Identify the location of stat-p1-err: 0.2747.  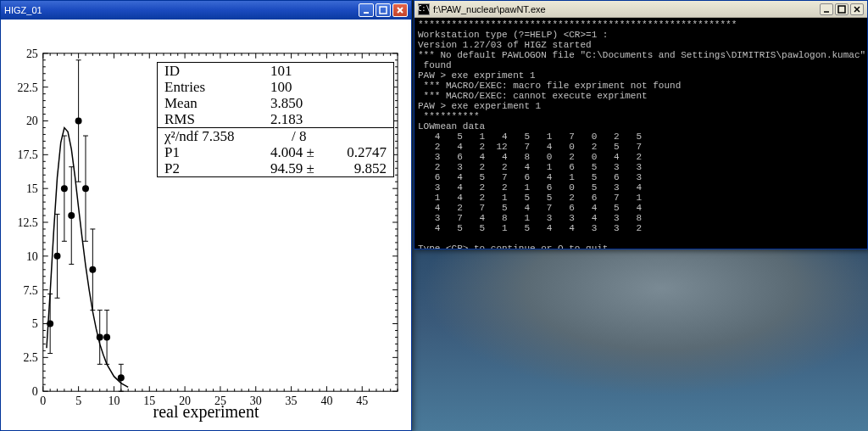
(357, 153).